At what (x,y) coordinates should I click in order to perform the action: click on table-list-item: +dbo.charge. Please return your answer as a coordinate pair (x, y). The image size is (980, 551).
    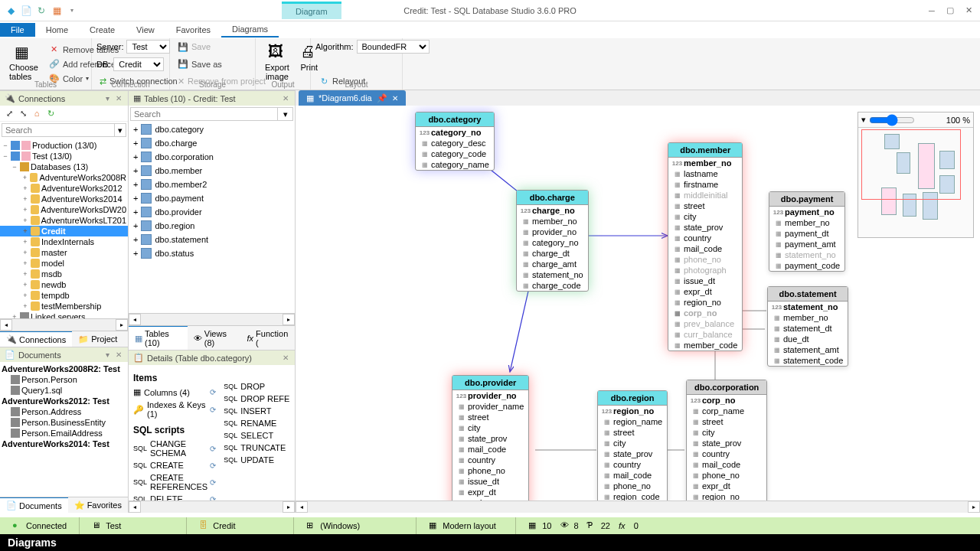
    Looking at the image, I should click on (211, 143).